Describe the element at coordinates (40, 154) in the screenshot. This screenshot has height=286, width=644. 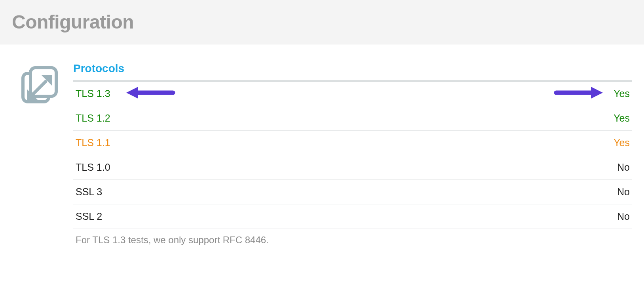
I see `section-icon-column` at that location.